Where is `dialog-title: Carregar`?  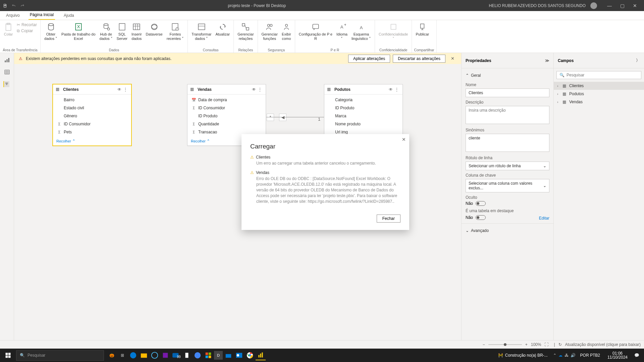 dialog-title: Carregar is located at coordinates (325, 144).